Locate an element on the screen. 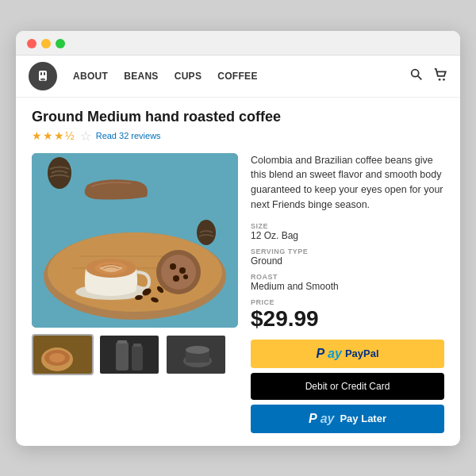  search-icon is located at coordinates (416, 76).